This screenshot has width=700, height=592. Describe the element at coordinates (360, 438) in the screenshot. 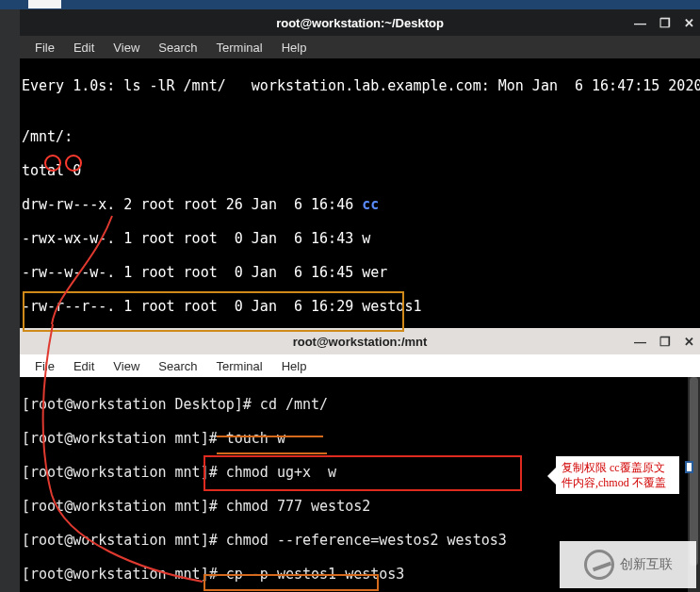

I see `output-line: [root@workstation mnt]# touch w` at that location.